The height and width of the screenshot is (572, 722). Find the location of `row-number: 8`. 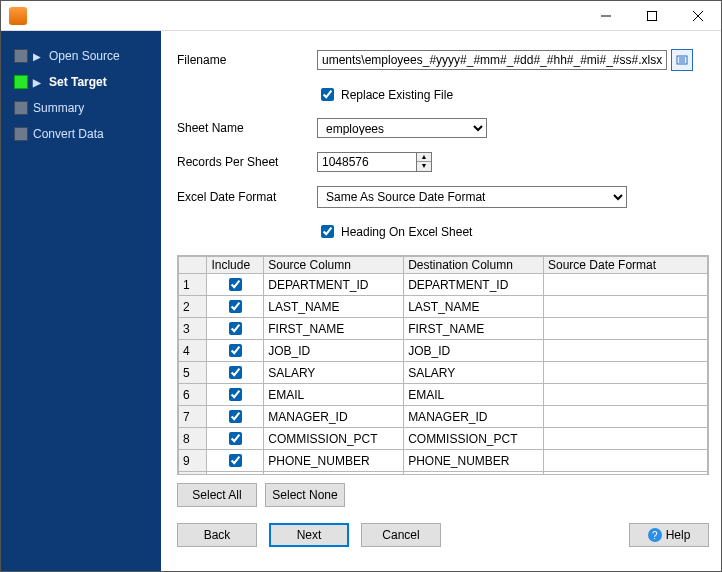

row-number: 8 is located at coordinates (193, 439).